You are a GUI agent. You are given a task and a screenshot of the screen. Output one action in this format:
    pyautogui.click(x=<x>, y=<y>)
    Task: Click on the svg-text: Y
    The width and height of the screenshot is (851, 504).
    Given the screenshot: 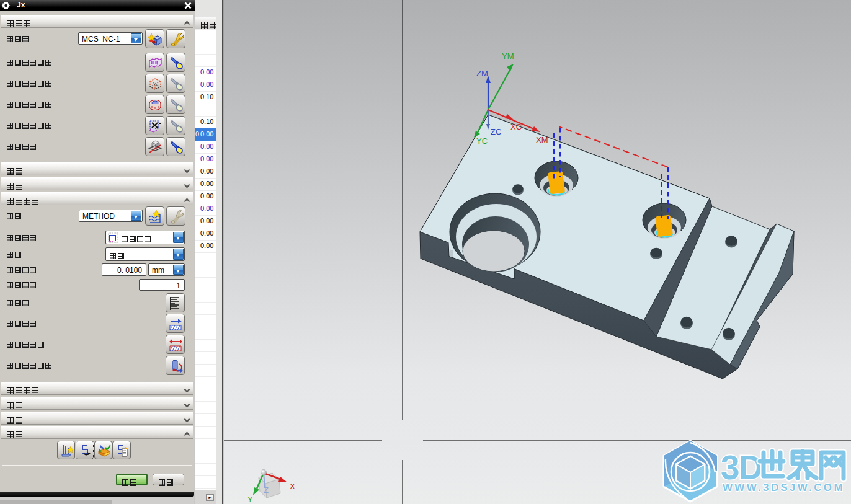 What is the action you would take?
    pyautogui.click(x=251, y=500)
    